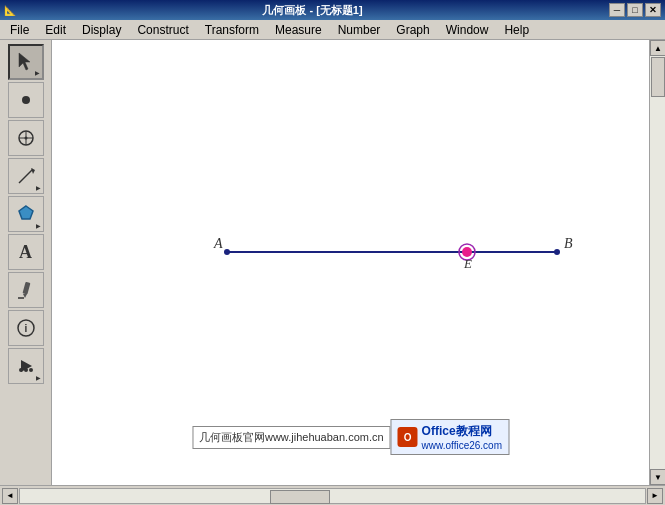  What do you see at coordinates (462, 446) in the screenshot?
I see `office-site-url: www.office26.com` at bounding box center [462, 446].